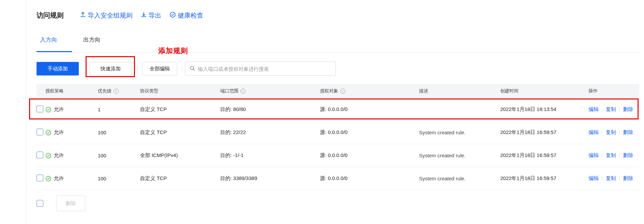 The image size is (644, 224). What do you see at coordinates (119, 91) in the screenshot?
I see `col-priority: 优先级i` at bounding box center [119, 91].